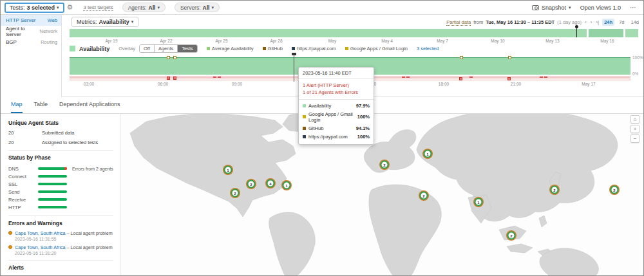 Image resolution: width=644 pixels, height=276 pixels. What do you see at coordinates (31, 21) in the screenshot?
I see `sidebar-item-http-server: HTTP Server Web` at bounding box center [31, 21].